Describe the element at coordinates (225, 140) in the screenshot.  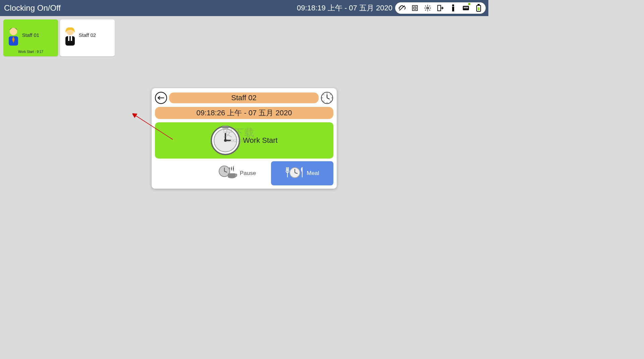
I see `clock-start-icon` at that location.